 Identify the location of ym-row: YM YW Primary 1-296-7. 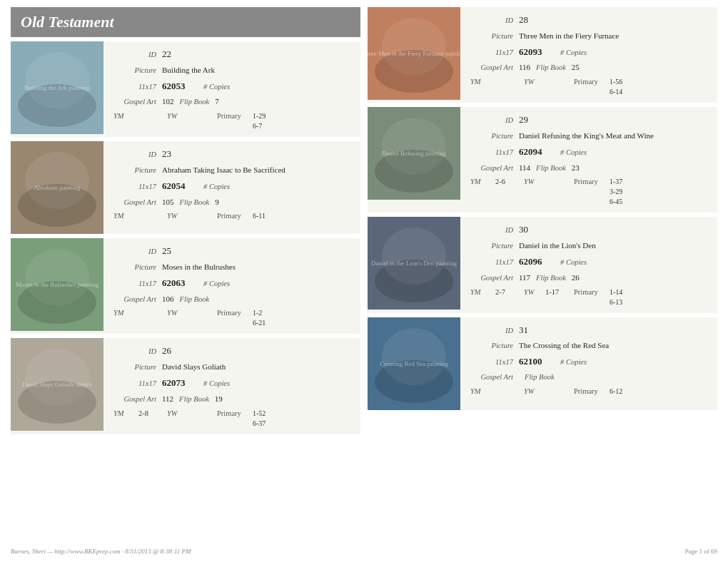
(232, 121).